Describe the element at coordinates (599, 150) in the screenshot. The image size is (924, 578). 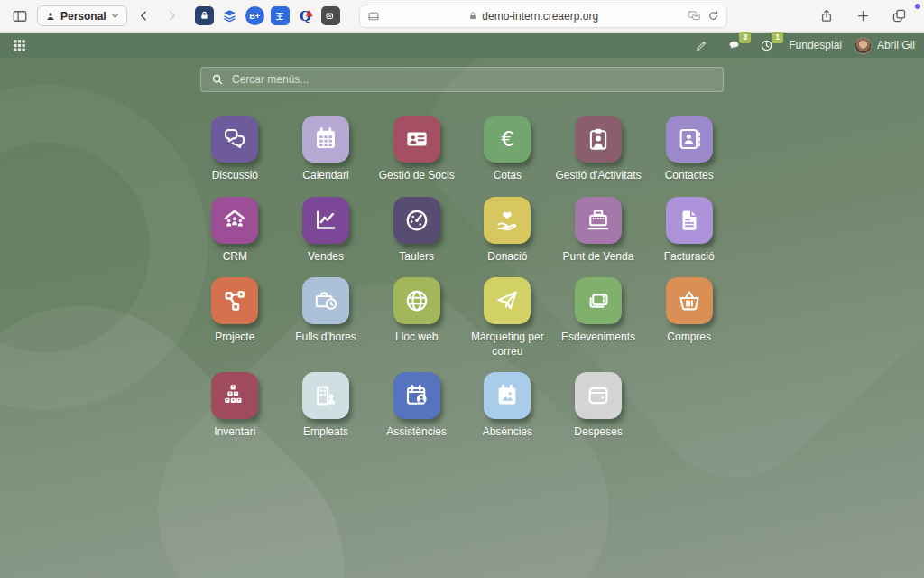
I see `app-tile-gestio-d-activitats: Gestió d'Activitats` at that location.